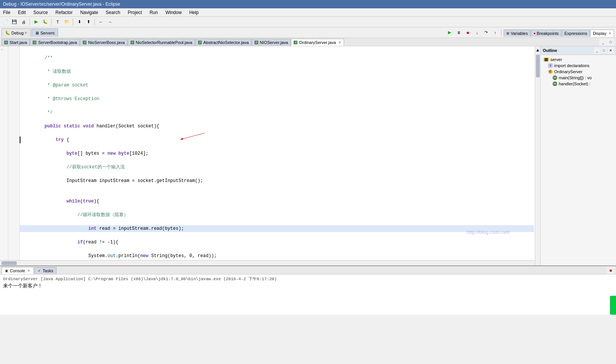  I want to click on outline-main-method: m main(String[]) : vo, so click(578, 78).